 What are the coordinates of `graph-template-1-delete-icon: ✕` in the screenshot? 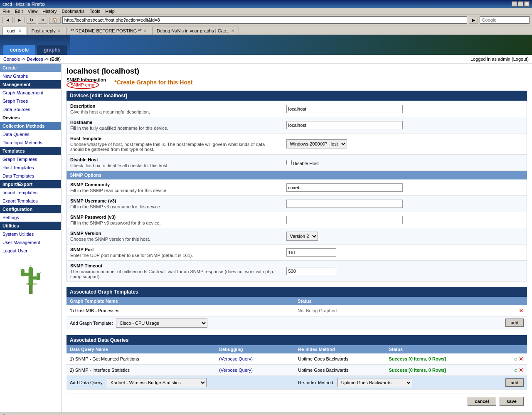 It's located at (521, 311).